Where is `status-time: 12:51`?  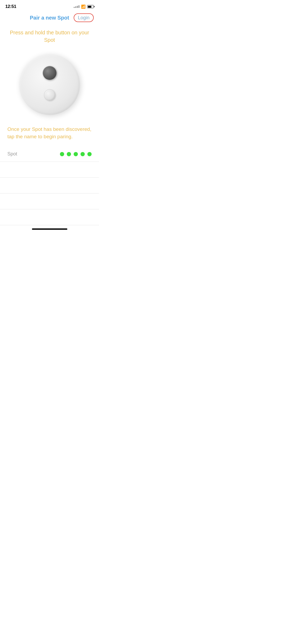
status-time: 12:51 is located at coordinates (11, 7).